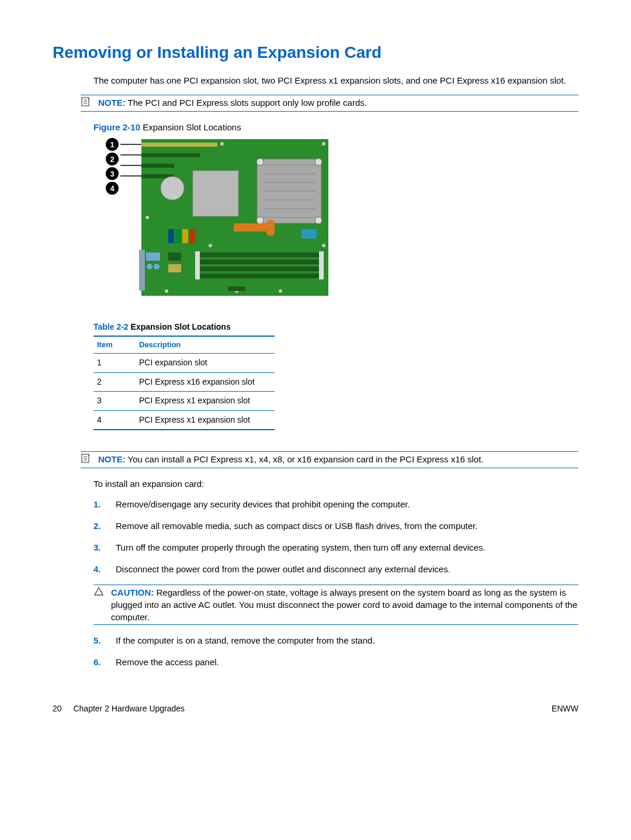  Describe the element at coordinates (100, 604) in the screenshot. I see `caution-icon` at that location.